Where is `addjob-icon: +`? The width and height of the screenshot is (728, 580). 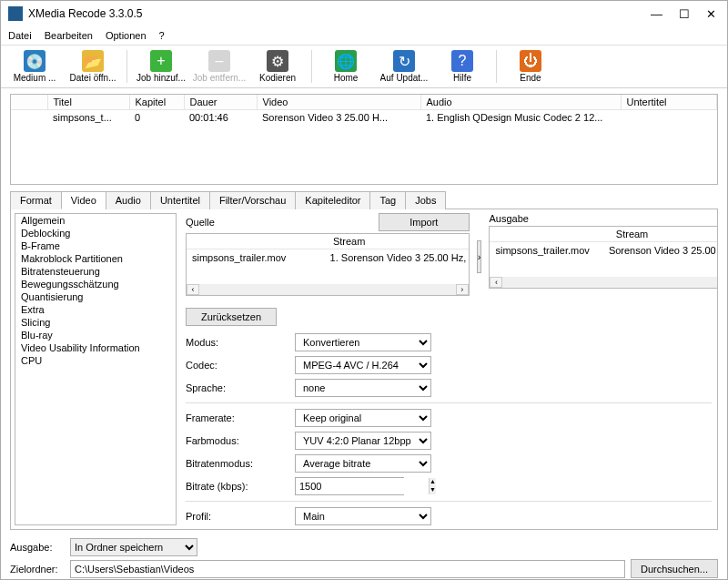 addjob-icon: + is located at coordinates (161, 61).